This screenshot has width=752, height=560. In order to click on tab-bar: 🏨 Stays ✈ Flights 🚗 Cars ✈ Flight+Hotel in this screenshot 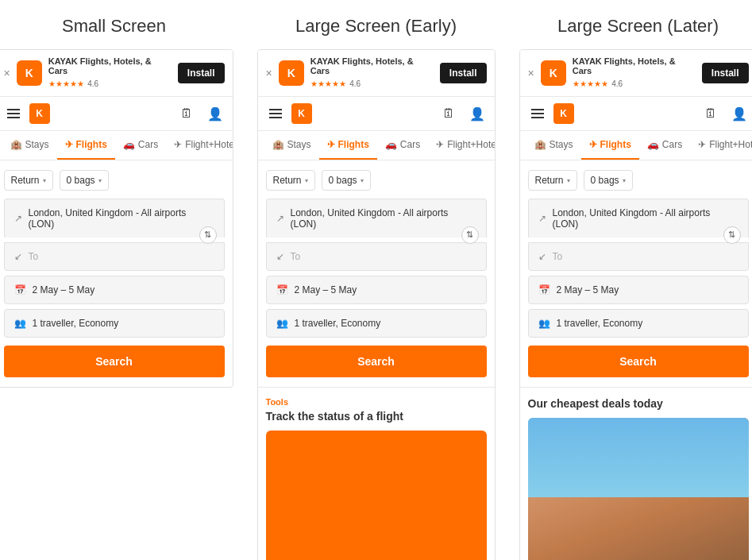, I will do `click(116, 146)`.